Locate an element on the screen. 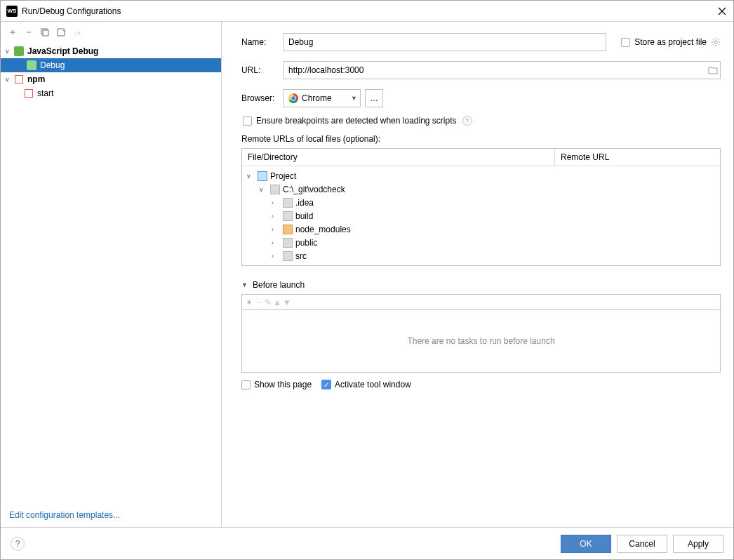  name-input is located at coordinates (445, 42).